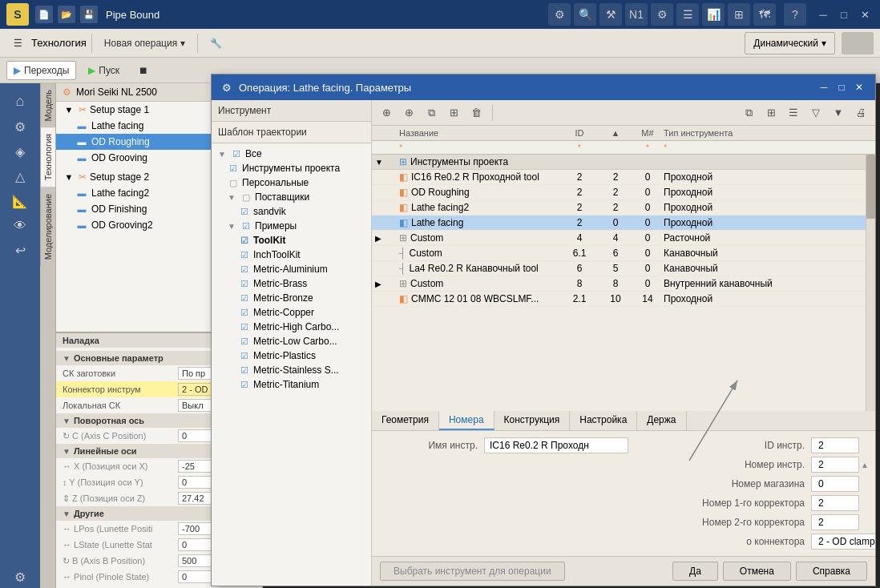 The height and width of the screenshot is (588, 880). I want to click on tool6-icon: ☰, so click(688, 14).